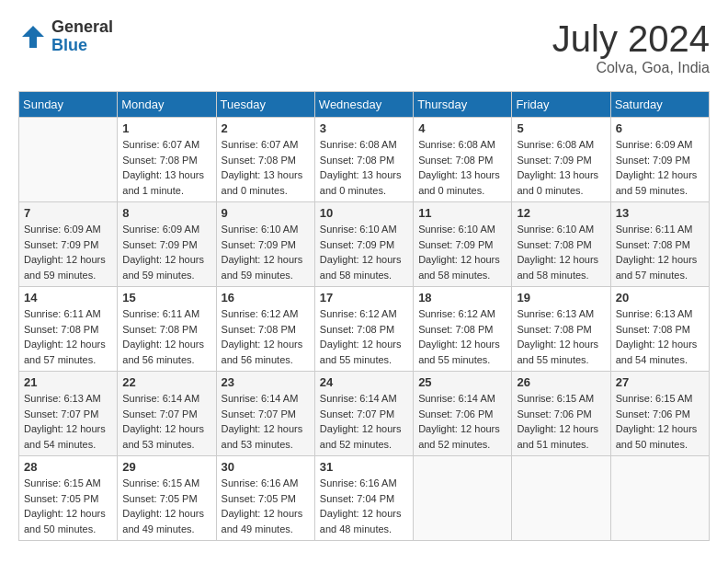 The height and width of the screenshot is (563, 728). I want to click on day-info: Sunrise: 6:08 AMSunset: 7:09 PMDaylight:…, so click(561, 167).